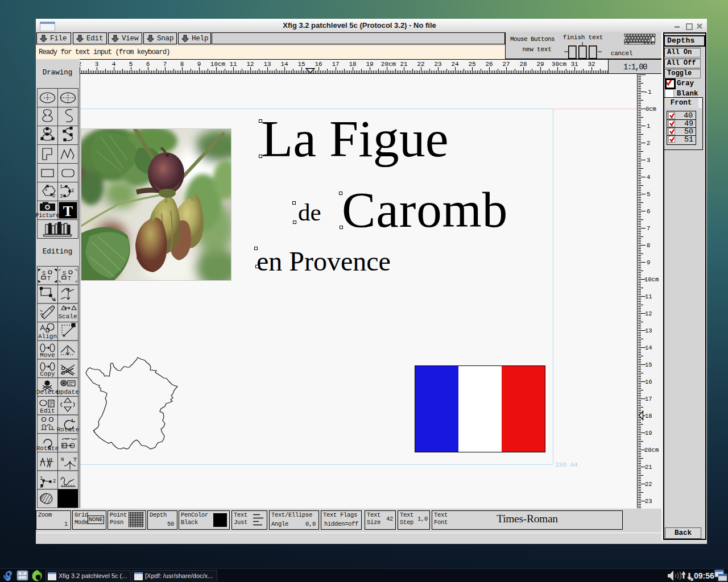  I want to click on svg-text: 50, so click(689, 132).